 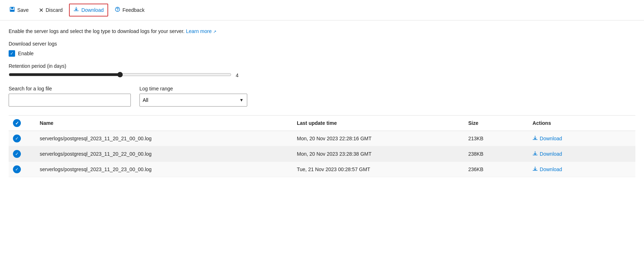 I want to click on discard-button: ✕ Discard, so click(x=51, y=10).